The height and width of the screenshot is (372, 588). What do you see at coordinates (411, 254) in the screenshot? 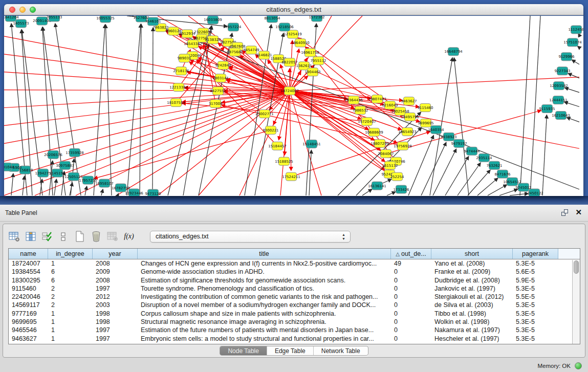
I see `column-header-out-de-: △out_de...` at bounding box center [411, 254].